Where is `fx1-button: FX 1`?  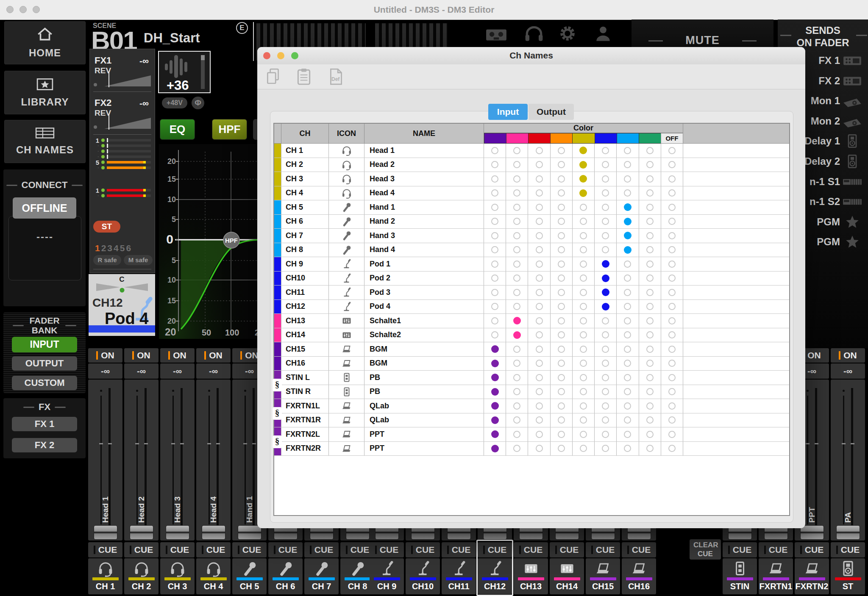
fx1-button: FX 1 is located at coordinates (45, 424).